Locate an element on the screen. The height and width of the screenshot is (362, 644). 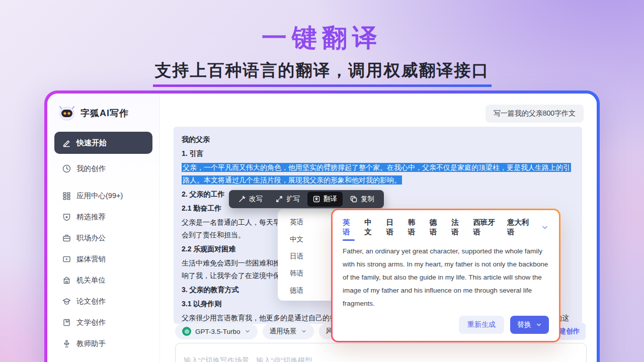
tab-german: 德语 is located at coordinates (436, 227).